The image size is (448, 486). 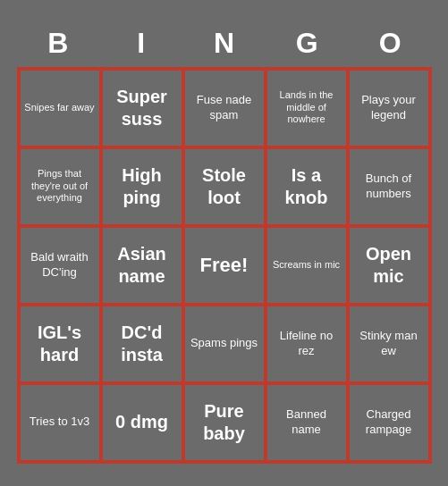 I want to click on bingo-header: B I N G O, so click(x=224, y=43).